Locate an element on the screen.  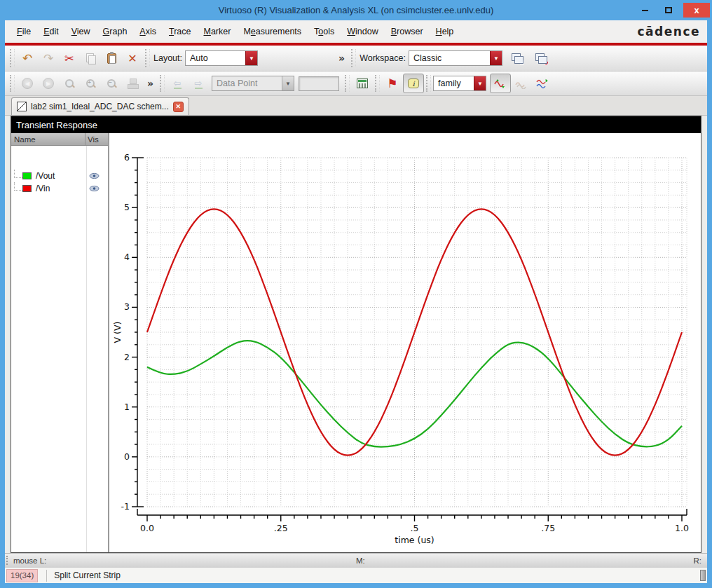
select-mode-button is located at coordinates (132, 83).